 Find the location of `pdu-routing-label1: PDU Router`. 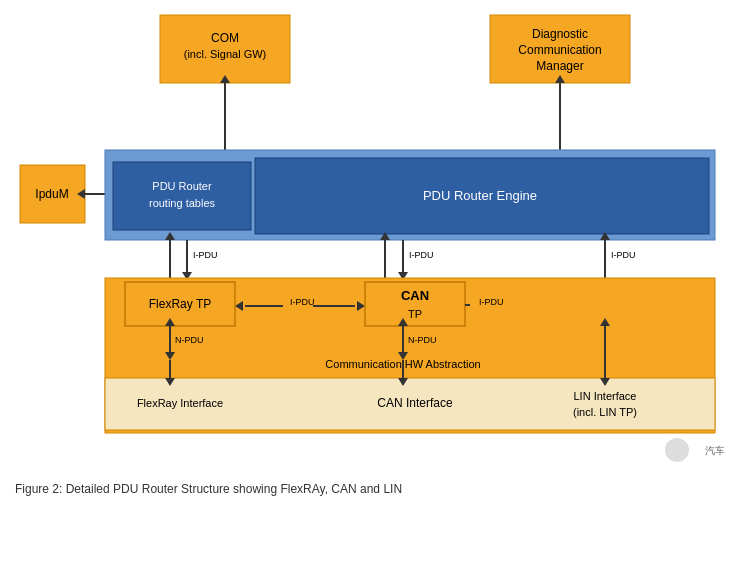

pdu-routing-label1: PDU Router is located at coordinates (182, 186).